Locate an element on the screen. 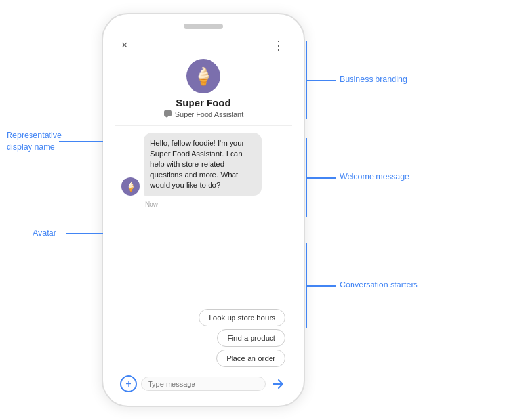 Image resolution: width=505 pixels, height=420 pixels. brand-name: Super Food is located at coordinates (203, 102).